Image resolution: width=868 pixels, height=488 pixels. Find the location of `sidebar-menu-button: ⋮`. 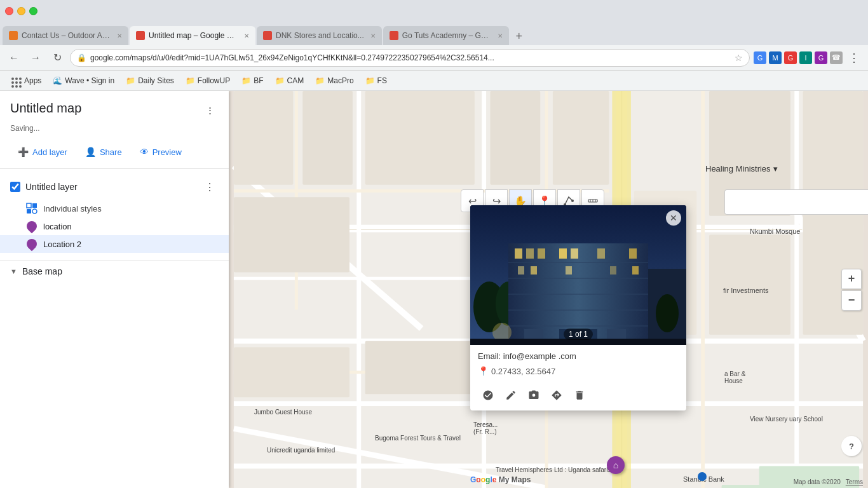

sidebar-menu-button: ⋮ is located at coordinates (210, 110).